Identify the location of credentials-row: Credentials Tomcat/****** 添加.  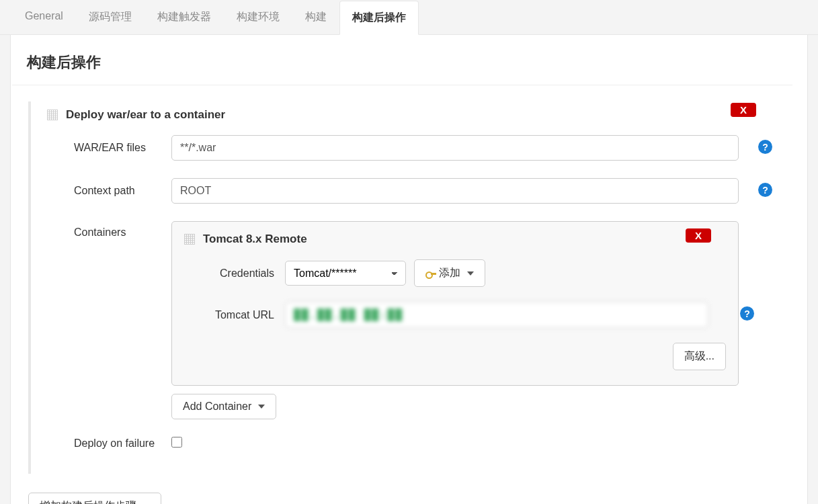
(455, 273).